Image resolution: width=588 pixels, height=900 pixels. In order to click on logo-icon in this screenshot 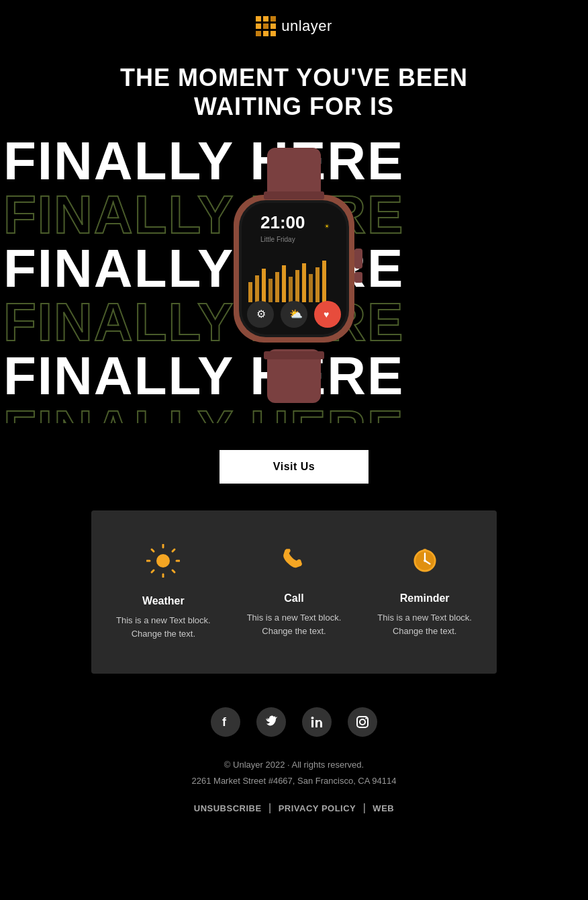, I will do `click(266, 26)`.